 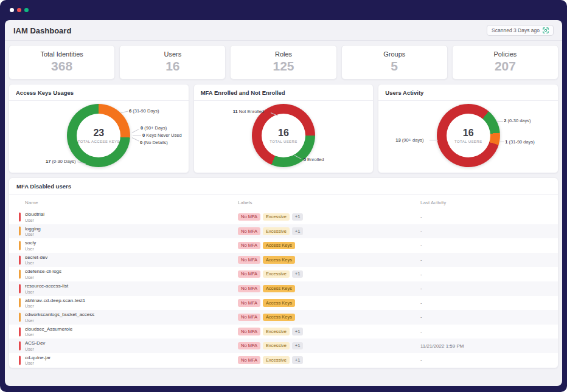 I want to click on user-name-cell: cloudtrial User, so click(x=131, y=217).